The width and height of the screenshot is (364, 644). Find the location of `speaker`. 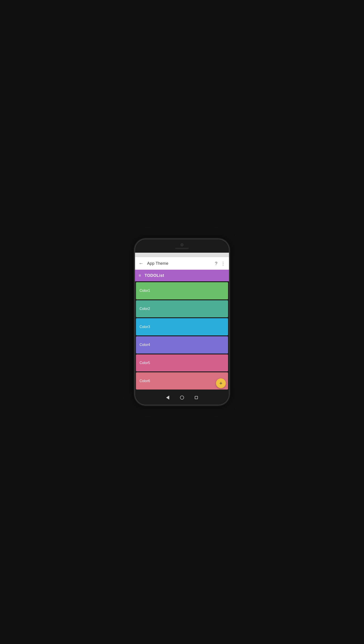

speaker is located at coordinates (182, 248).